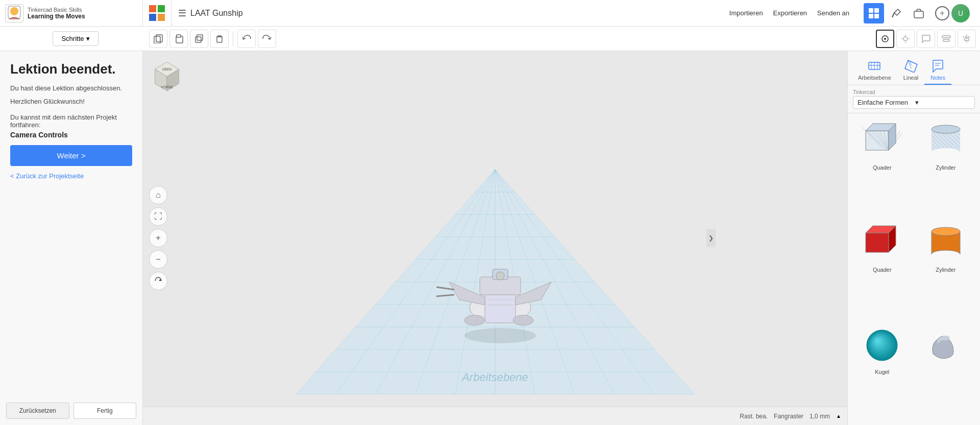 The width and height of the screenshot is (980, 425). What do you see at coordinates (874, 13) in the screenshot?
I see `grid-view-button` at bounding box center [874, 13].